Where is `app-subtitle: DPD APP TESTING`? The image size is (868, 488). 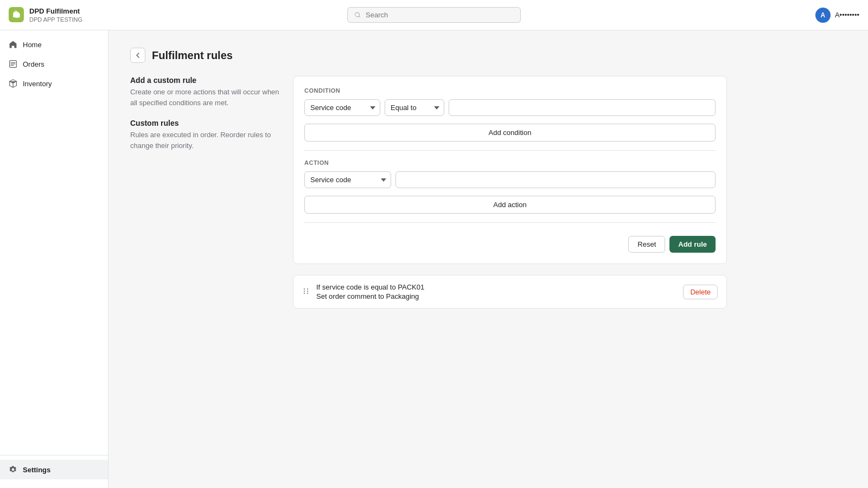 app-subtitle: DPD APP TESTING is located at coordinates (56, 20).